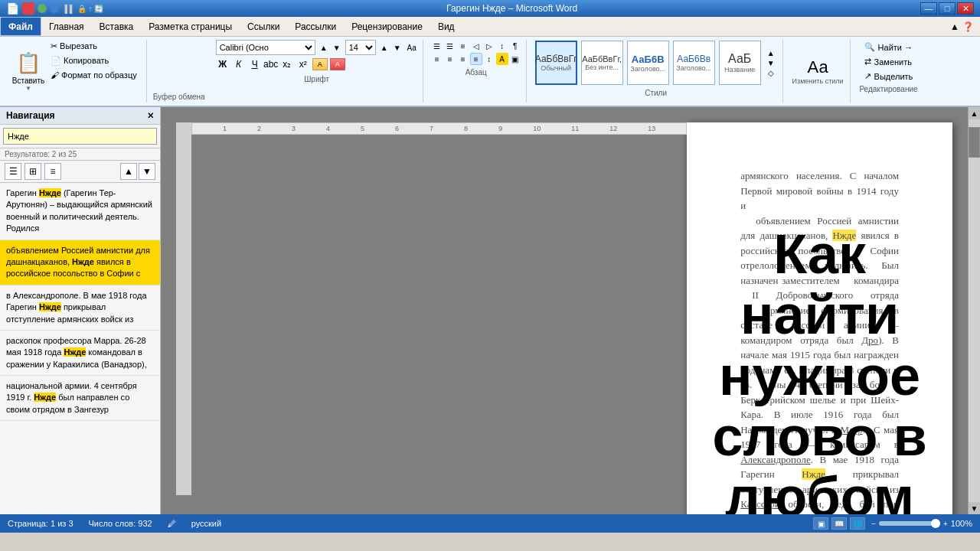  What do you see at coordinates (818, 67) in the screenshot?
I see `change-styles-button: Аа` at bounding box center [818, 67].